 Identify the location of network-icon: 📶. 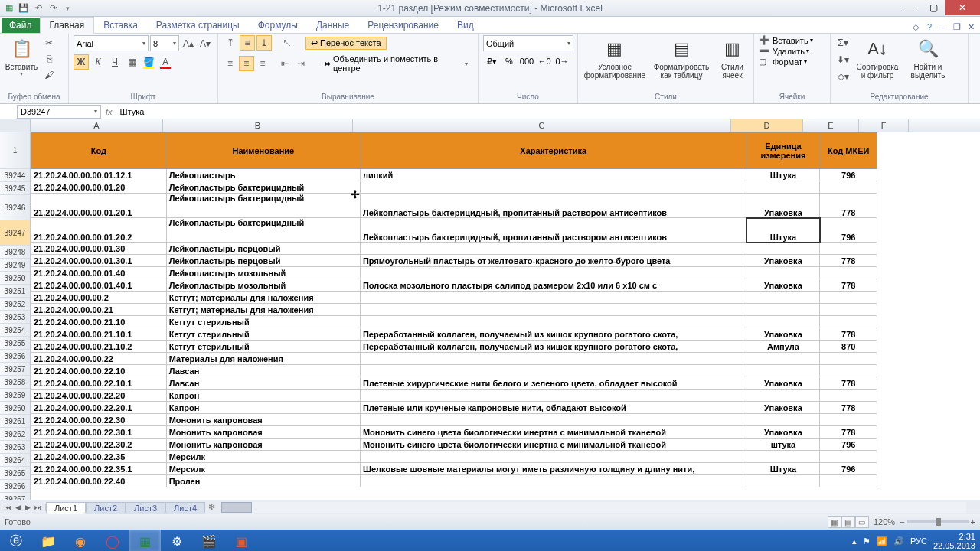
(882, 542).